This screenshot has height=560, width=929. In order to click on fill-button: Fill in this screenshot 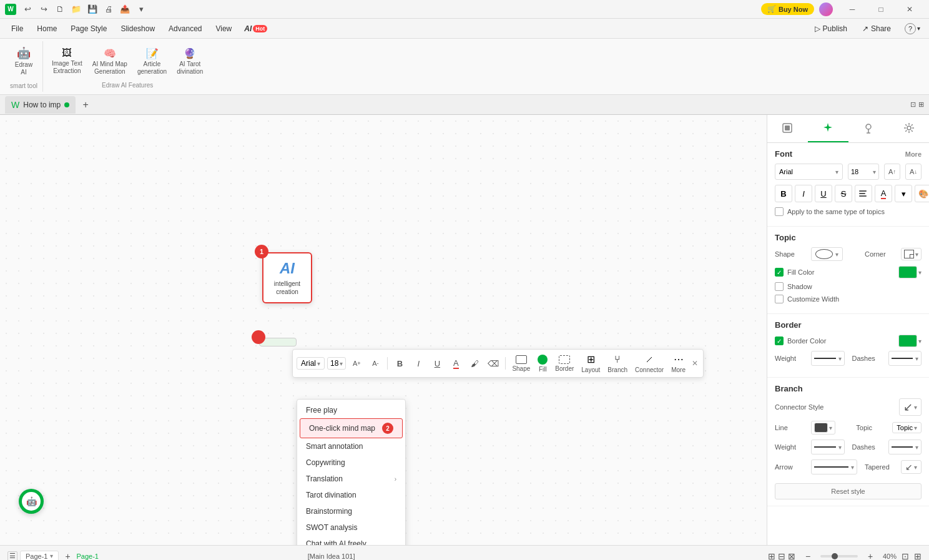, I will do `click(543, 363)`.